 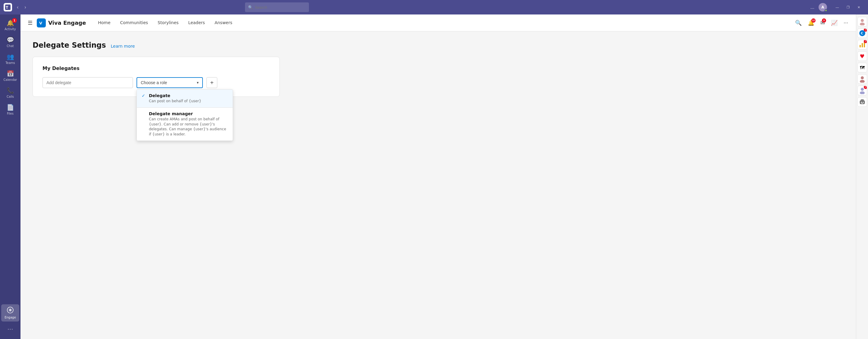 What do you see at coordinates (88, 83) in the screenshot?
I see `add-delegate-input` at bounding box center [88, 83].